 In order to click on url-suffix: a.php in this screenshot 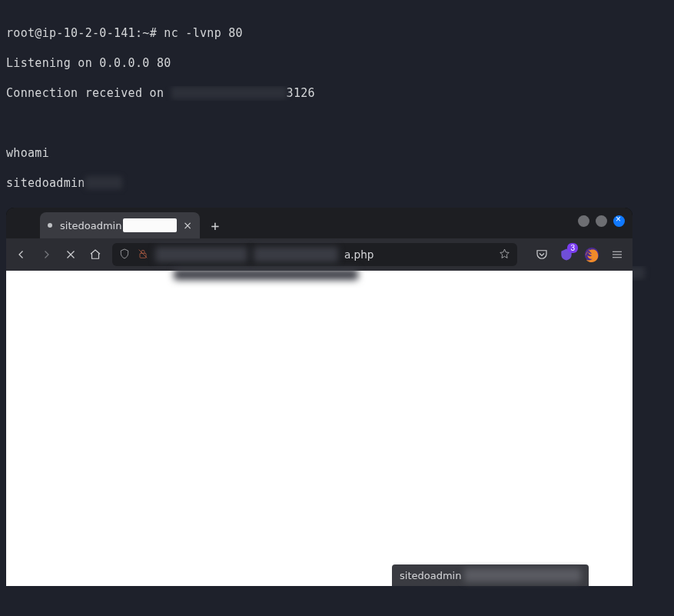, I will do `click(359, 255)`.